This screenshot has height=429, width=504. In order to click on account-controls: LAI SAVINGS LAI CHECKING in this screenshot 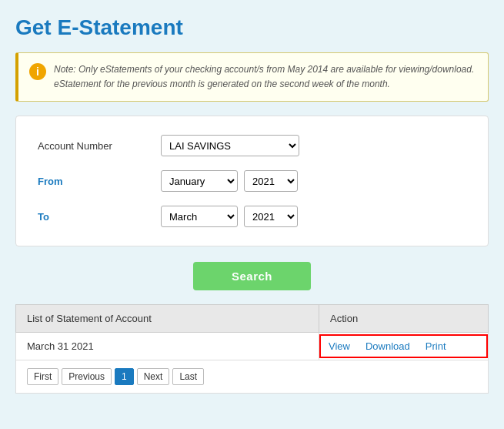, I will do `click(230, 146)`.